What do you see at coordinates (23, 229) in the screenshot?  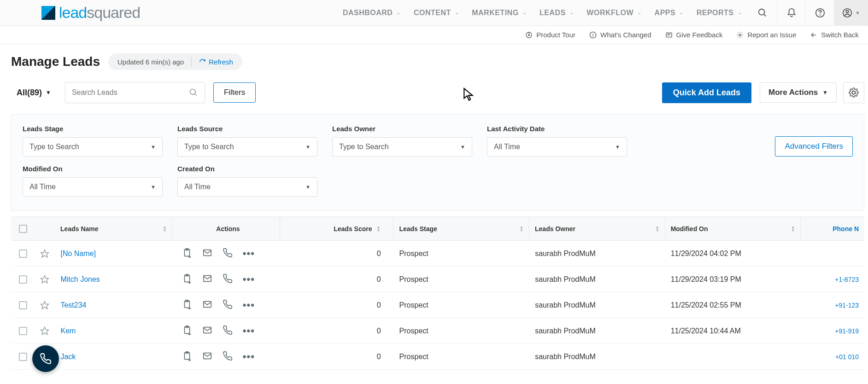 I see `select-all-checkbox` at bounding box center [23, 229].